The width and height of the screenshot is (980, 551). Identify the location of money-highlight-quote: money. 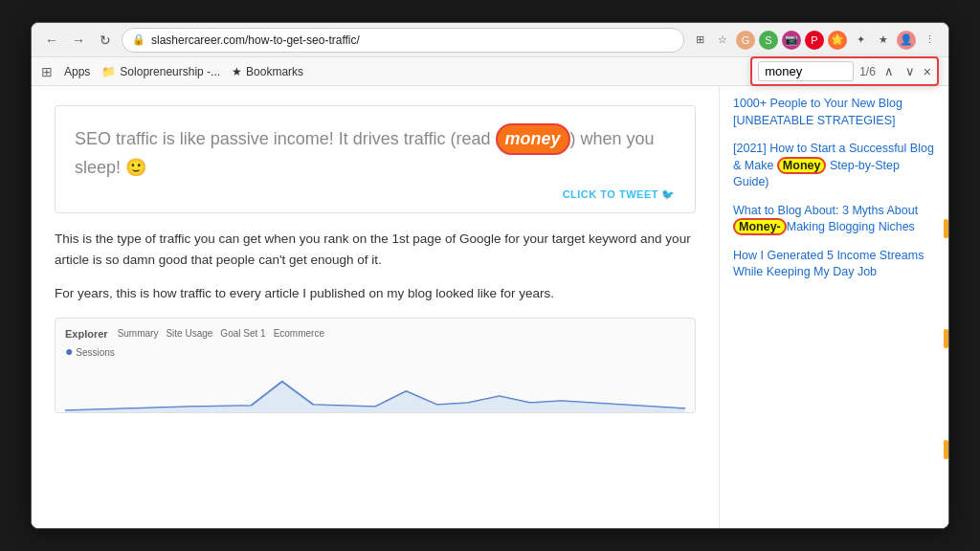
(533, 140).